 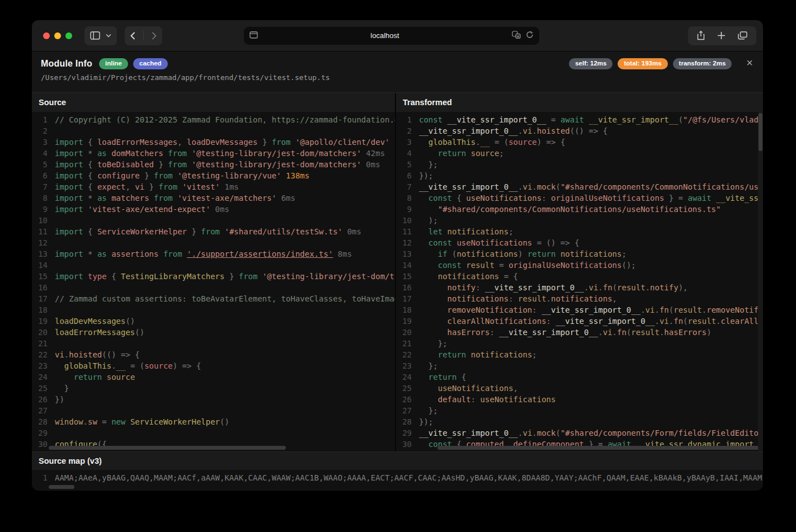 What do you see at coordinates (95, 36) in the screenshot?
I see `sidebar-icon` at bounding box center [95, 36].